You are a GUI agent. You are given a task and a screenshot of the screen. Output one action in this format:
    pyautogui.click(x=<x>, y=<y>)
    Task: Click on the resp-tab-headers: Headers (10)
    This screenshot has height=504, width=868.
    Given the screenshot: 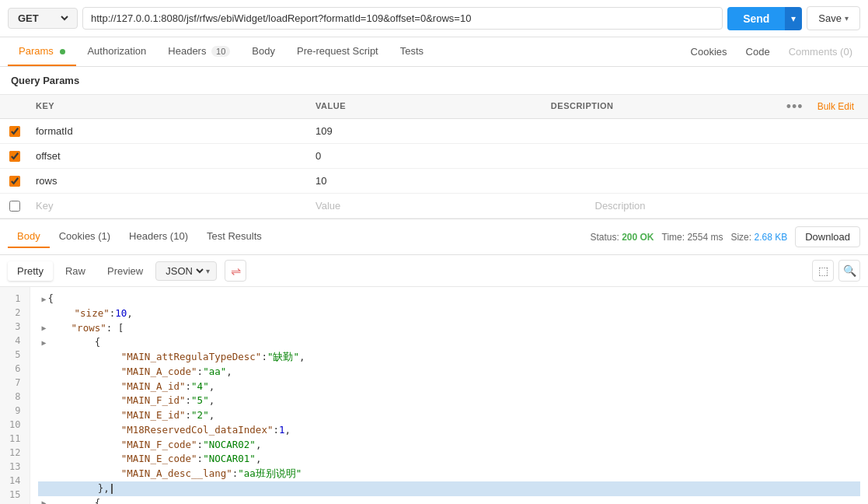 What is the action you would take?
    pyautogui.click(x=159, y=236)
    